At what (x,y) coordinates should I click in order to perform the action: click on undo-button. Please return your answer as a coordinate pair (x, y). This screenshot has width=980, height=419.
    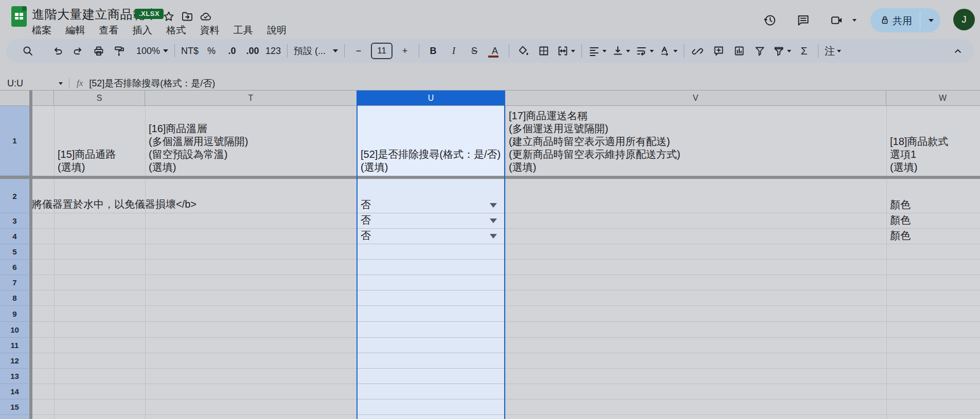
    Looking at the image, I should click on (58, 51).